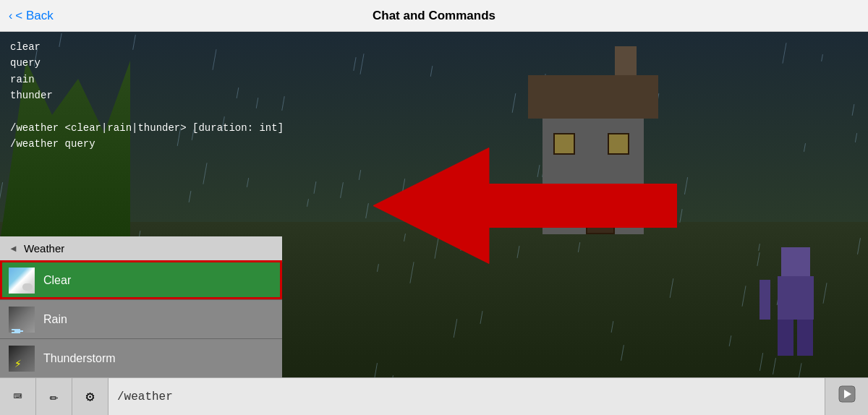  Describe the element at coordinates (796, 298) in the screenshot. I see `char-body` at that location.